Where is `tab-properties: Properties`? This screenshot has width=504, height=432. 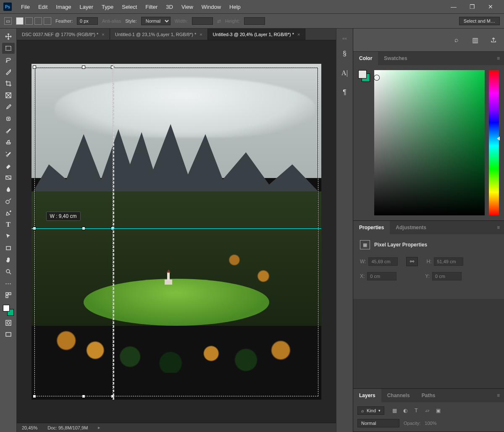 tab-properties: Properties is located at coordinates (371, 228).